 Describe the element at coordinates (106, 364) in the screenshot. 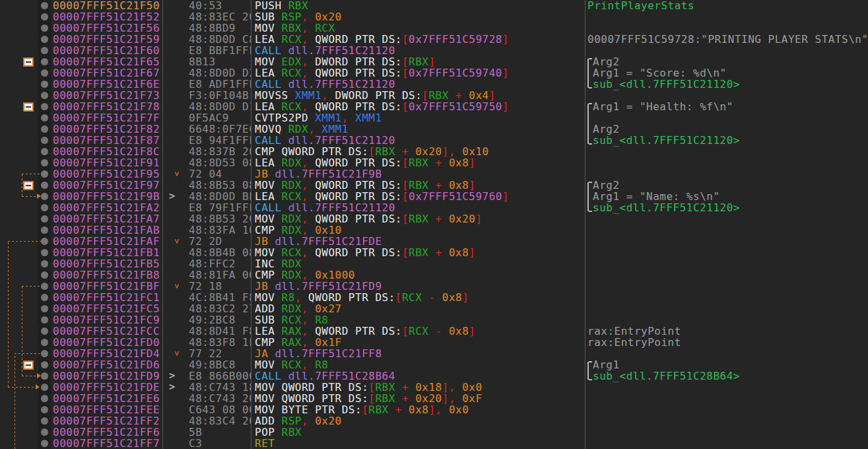

I see `address: 00007FFF51C21FD6` at that location.